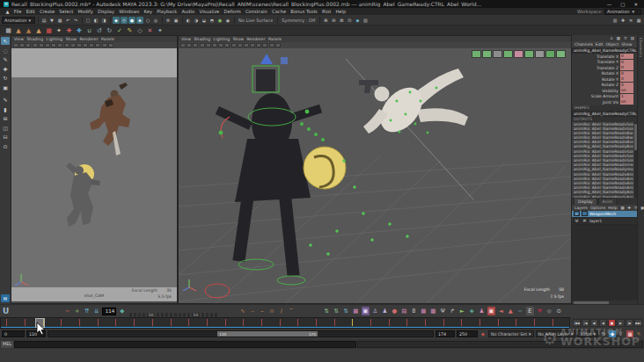 This screenshot has width=644, height=362. I want to click on menu-item: Help, so click(341, 11).